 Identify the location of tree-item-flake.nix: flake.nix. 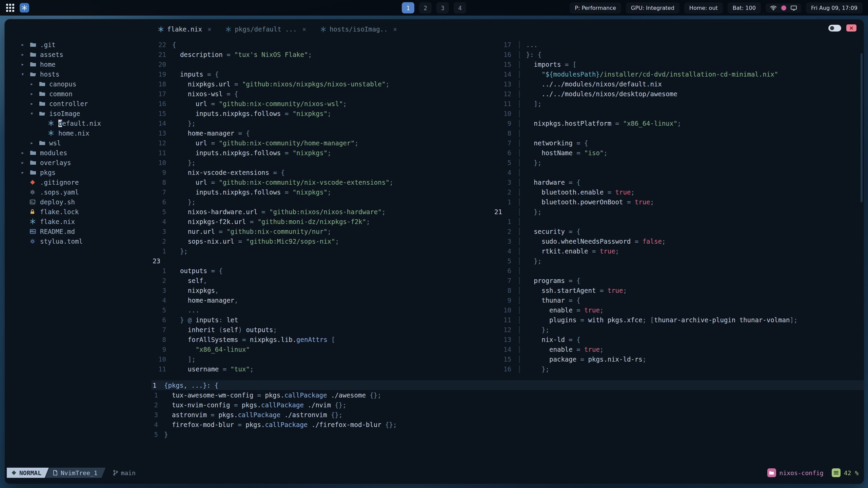
(79, 222).